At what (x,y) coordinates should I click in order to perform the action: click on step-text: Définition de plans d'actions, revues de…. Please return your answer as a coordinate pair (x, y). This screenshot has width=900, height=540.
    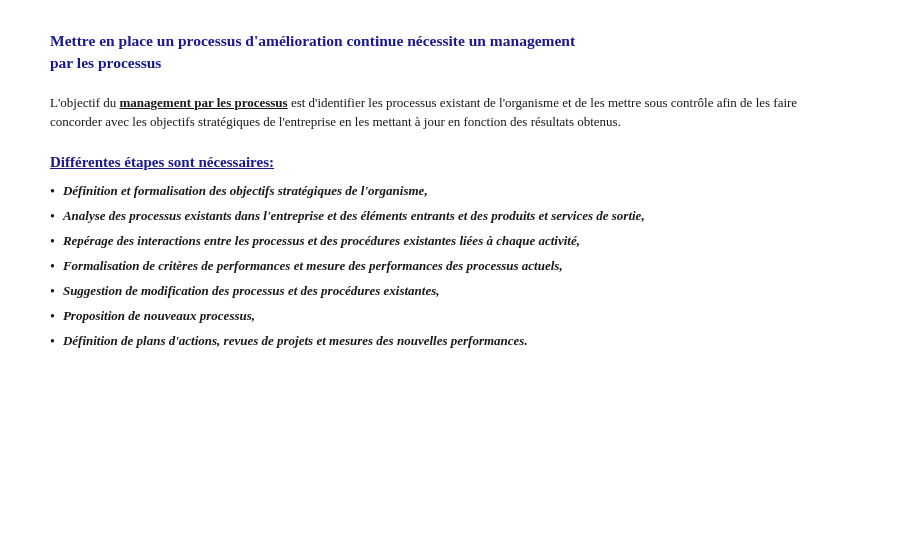
    Looking at the image, I should click on (456, 341).